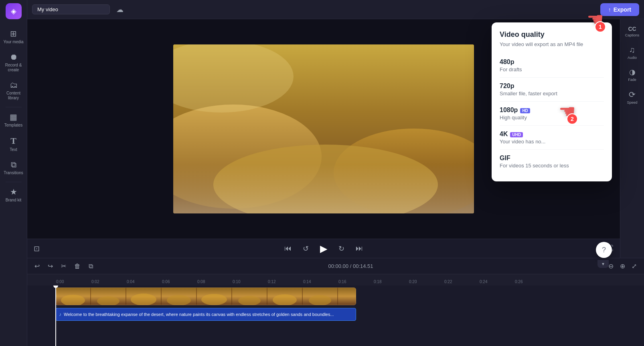 This screenshot has height=346, width=644. Describe the element at coordinates (620, 10) in the screenshot. I see `export-button: ↑ Export` at that location.